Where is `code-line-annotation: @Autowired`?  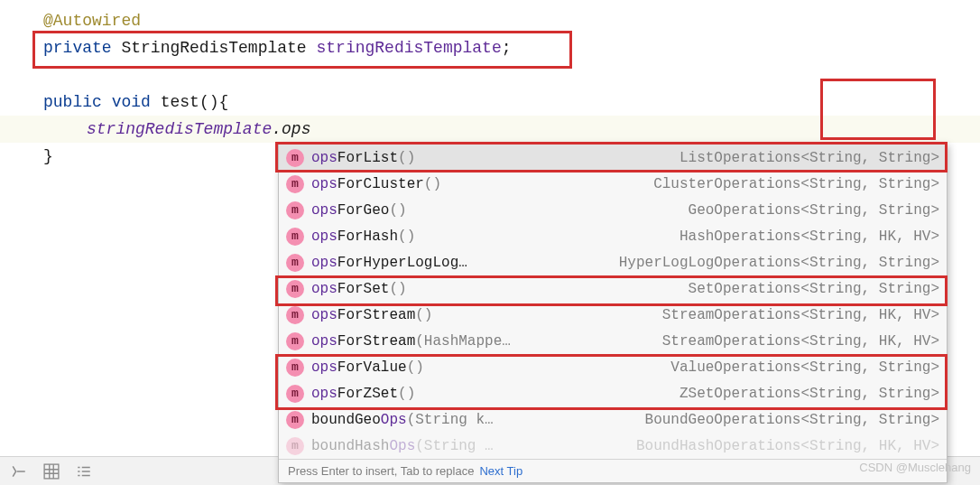
code-line-annotation: @Autowired is located at coordinates (512, 21).